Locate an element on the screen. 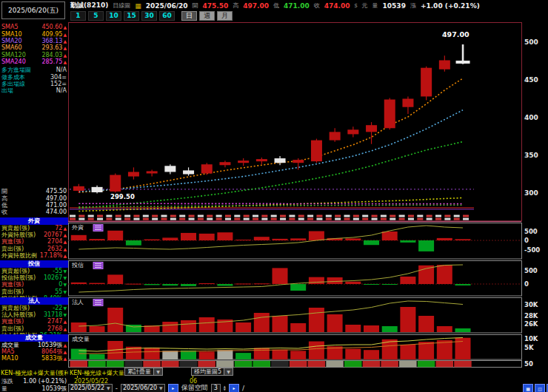 The width and height of the screenshot is (548, 392). y-axis-tick-label: 350 is located at coordinates (532, 155).